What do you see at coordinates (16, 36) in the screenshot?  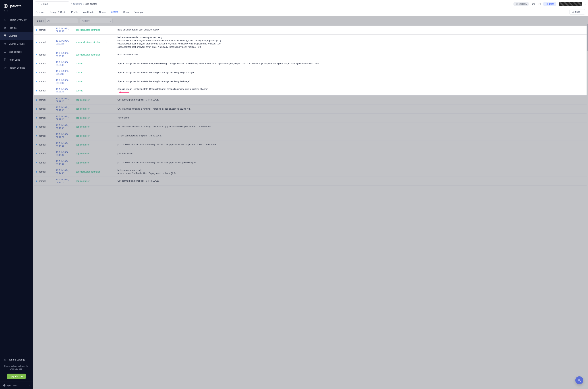 I see `sidebar-item-clusters: Clusters` at bounding box center [16, 36].